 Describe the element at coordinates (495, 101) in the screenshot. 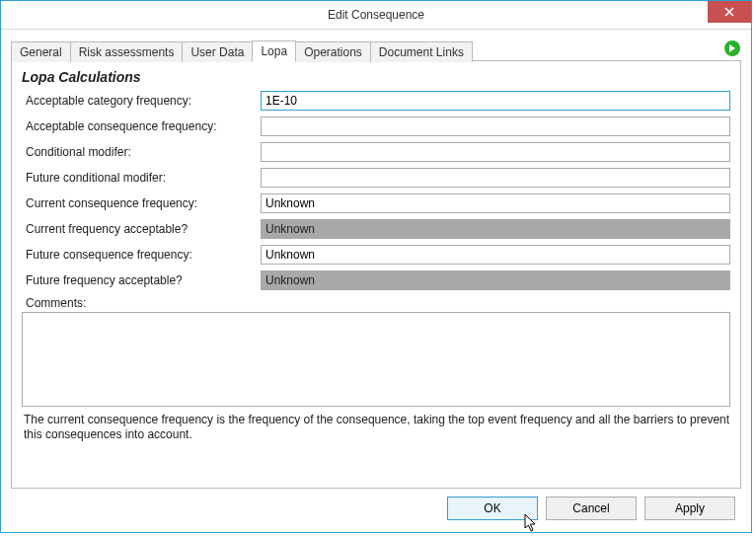

I see `input-acceptable-category-frequency` at that location.